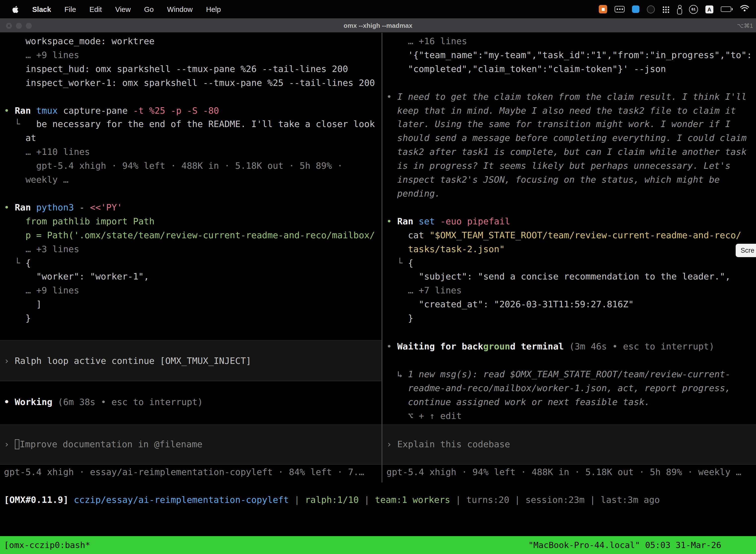  Describe the element at coordinates (569, 221) in the screenshot. I see `terminal-line: • Ran set -euo pipefail` at that location.